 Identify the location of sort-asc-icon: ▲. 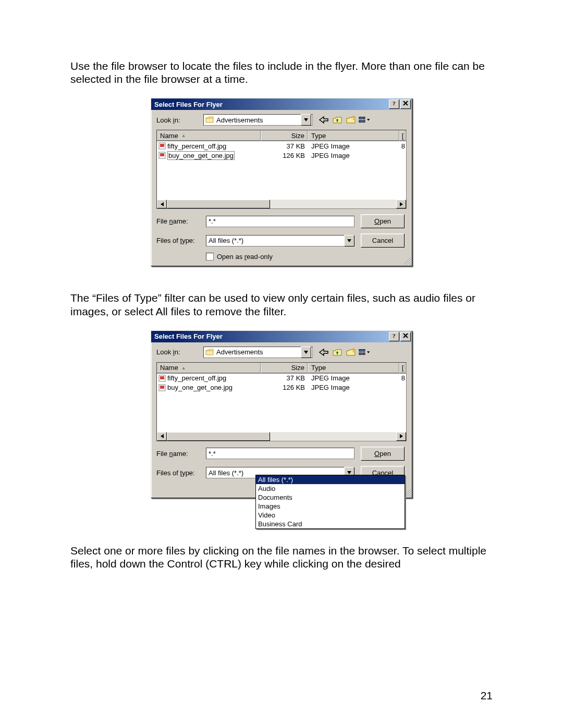
(183, 135).